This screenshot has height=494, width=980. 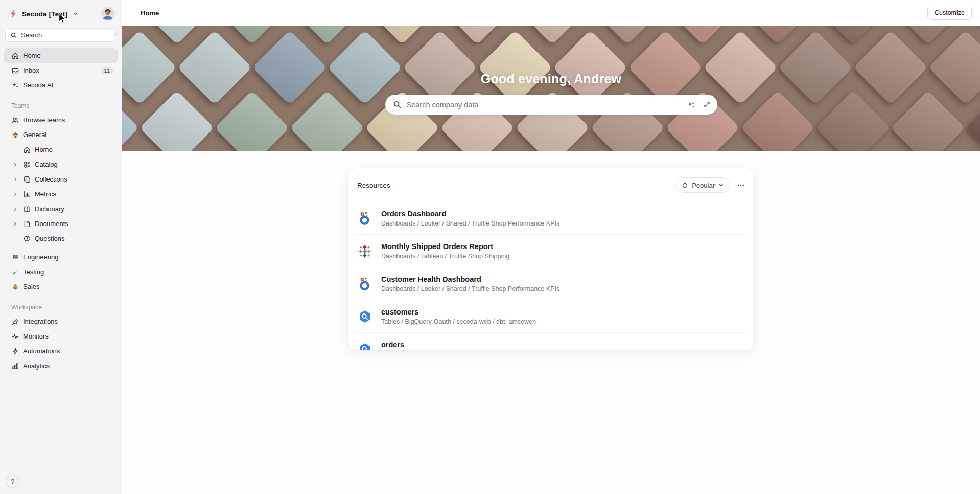 What do you see at coordinates (446, 246) in the screenshot?
I see `resource-title: Monthly Shipped Orders Report` at bounding box center [446, 246].